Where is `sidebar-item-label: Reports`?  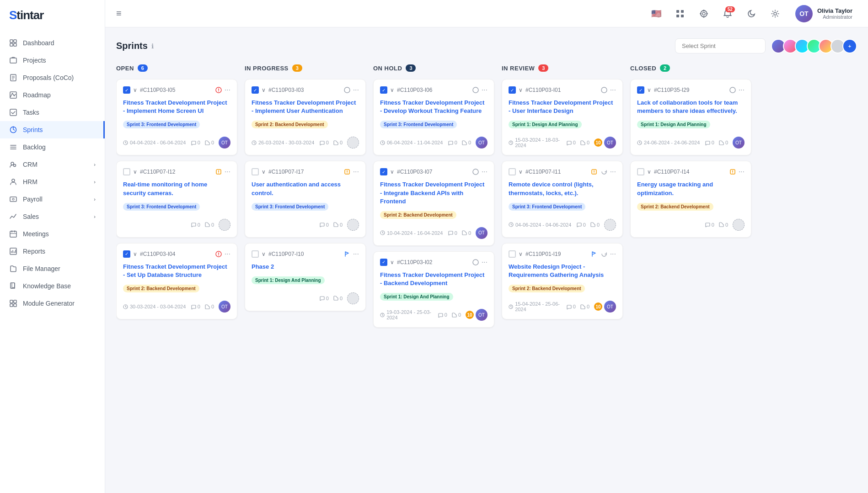 sidebar-item-label: Reports is located at coordinates (34, 251).